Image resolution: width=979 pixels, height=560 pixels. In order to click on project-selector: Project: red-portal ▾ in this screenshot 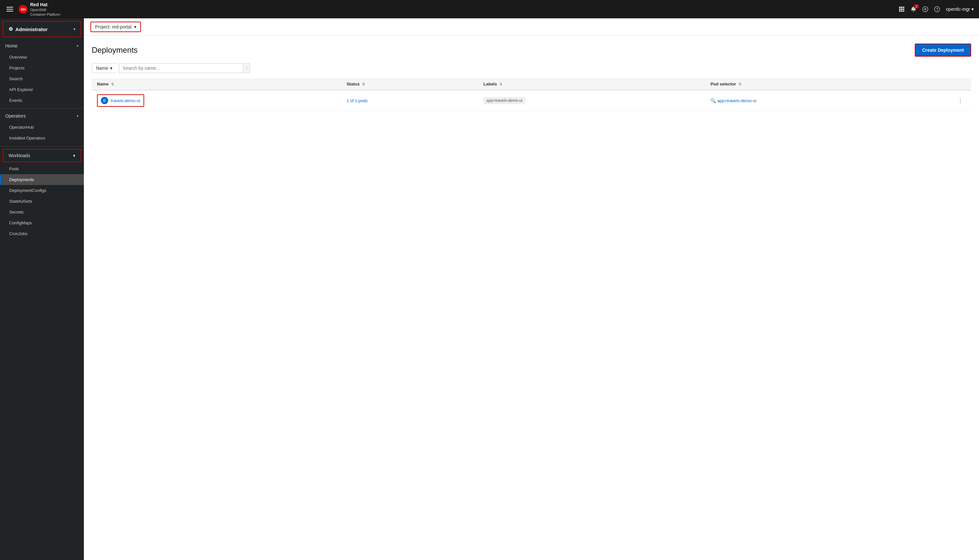, I will do `click(115, 27)`.